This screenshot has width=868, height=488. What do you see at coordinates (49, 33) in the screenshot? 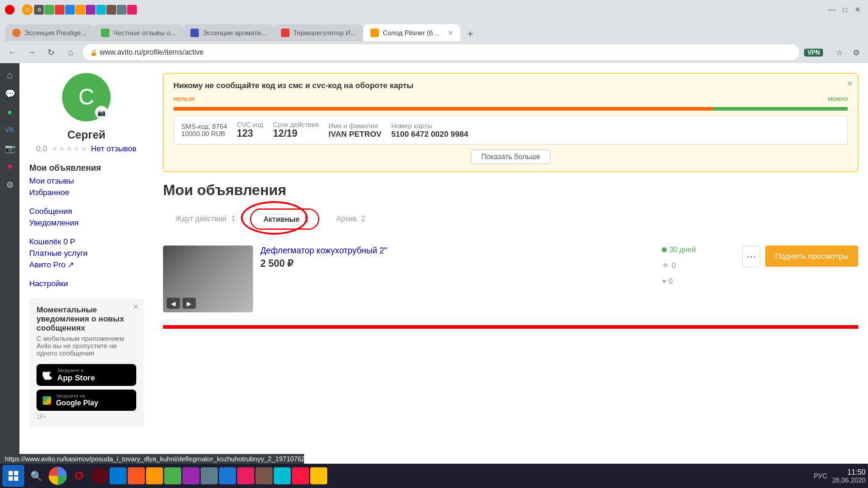
I see `tab-1: Эссенция Prestige...` at bounding box center [49, 33].